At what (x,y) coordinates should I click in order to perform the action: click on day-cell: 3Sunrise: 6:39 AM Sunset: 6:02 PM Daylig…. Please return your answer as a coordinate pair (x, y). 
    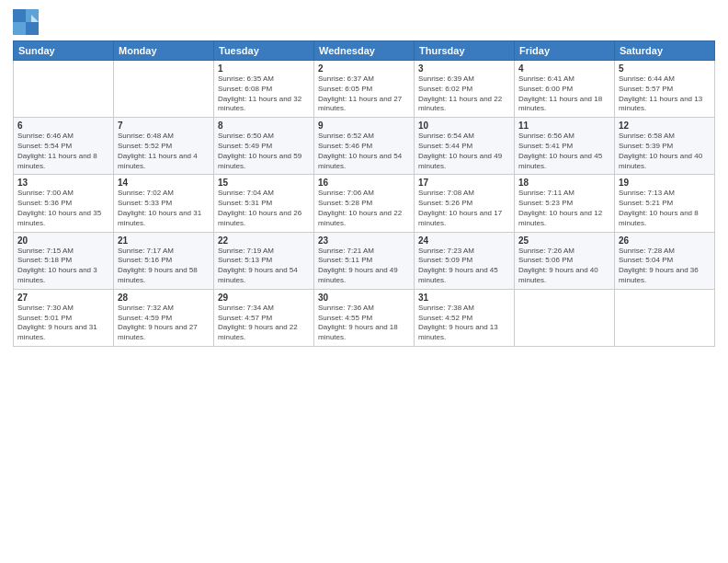
    Looking at the image, I should click on (465, 89).